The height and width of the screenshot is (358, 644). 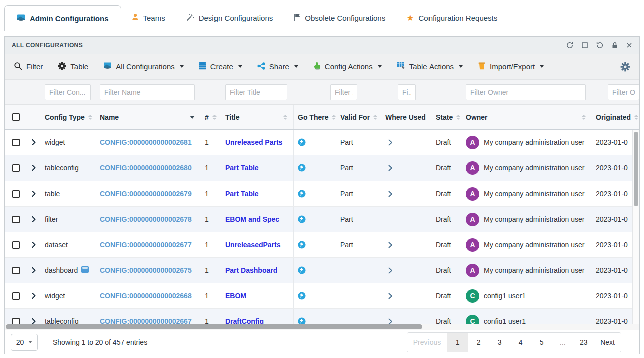 I want to click on column-header-valid-for: Valid For, so click(x=359, y=117).